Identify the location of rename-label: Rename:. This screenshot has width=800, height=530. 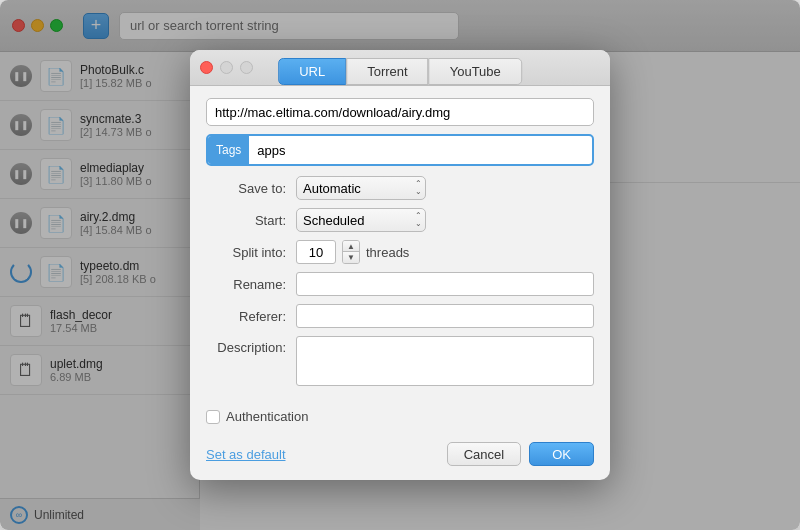
(251, 284).